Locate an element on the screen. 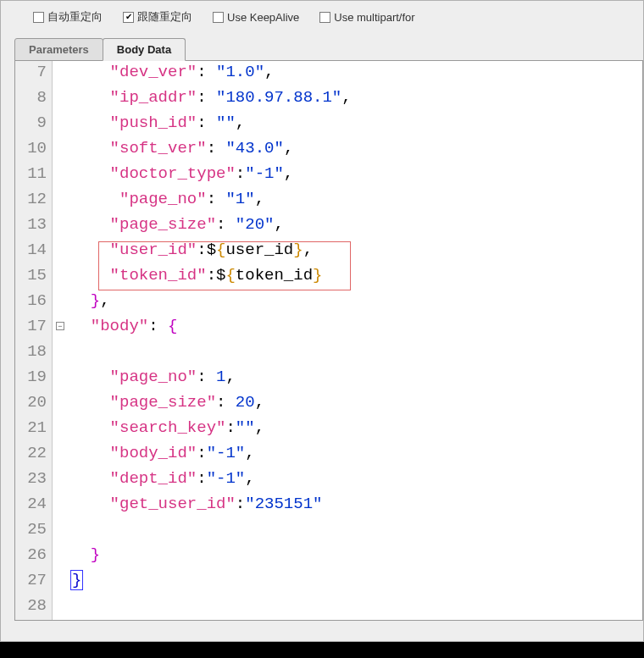  code-line: "push_id": "", is located at coordinates (355, 126).